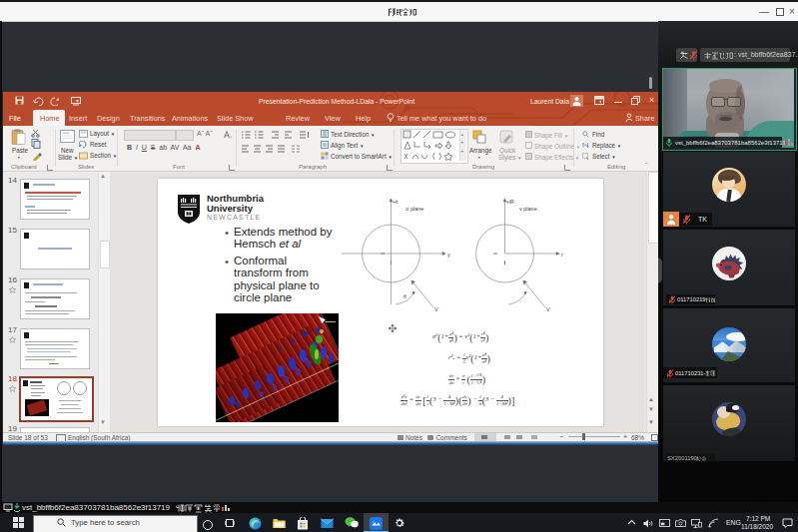  Describe the element at coordinates (528, 209) in the screenshot. I see `svg-text: v plane` at that location.